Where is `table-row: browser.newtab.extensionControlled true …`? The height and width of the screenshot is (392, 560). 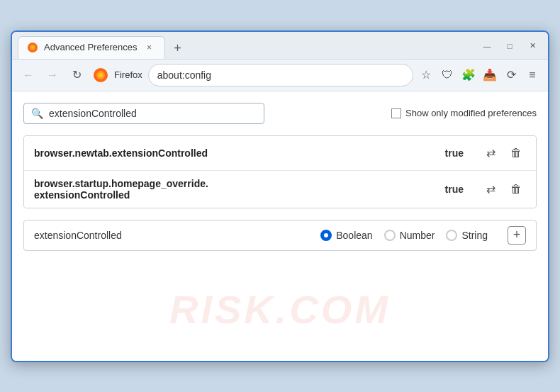
table-row: browser.newtab.extensionControlled true … is located at coordinates (280, 153).